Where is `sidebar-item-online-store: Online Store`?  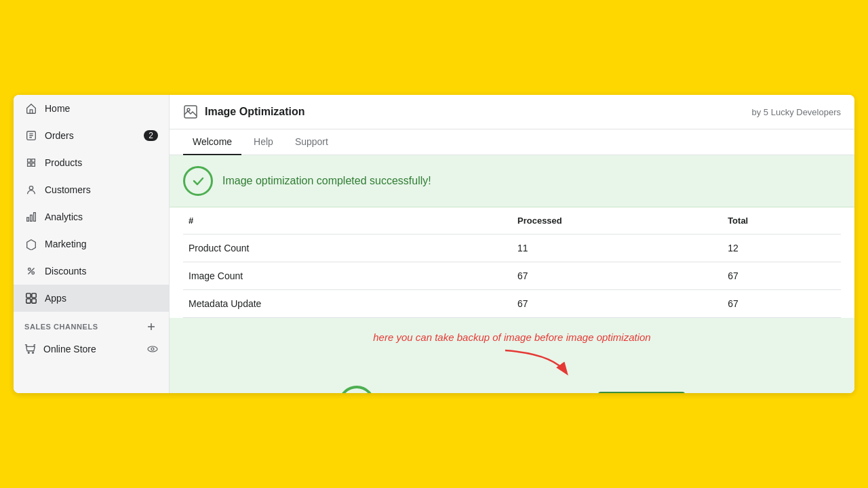 sidebar-item-online-store: Online Store is located at coordinates (91, 349).